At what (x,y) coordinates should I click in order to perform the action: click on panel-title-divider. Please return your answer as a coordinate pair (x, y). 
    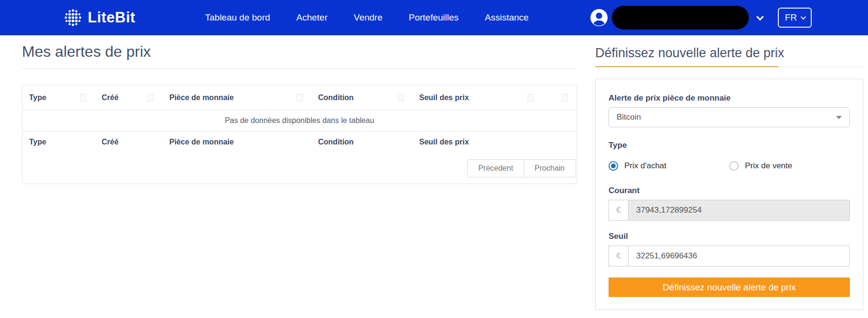
    Looking at the image, I should click on (729, 67).